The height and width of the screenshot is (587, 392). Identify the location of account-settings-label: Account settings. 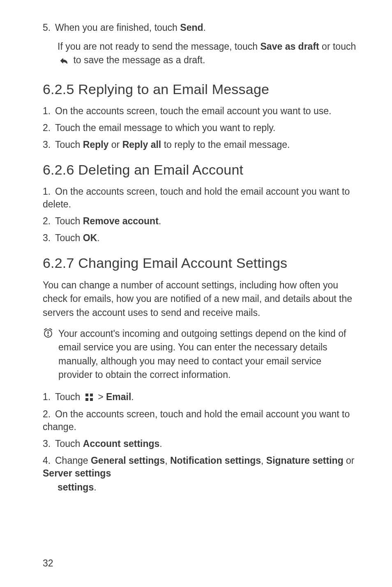
(122, 444).